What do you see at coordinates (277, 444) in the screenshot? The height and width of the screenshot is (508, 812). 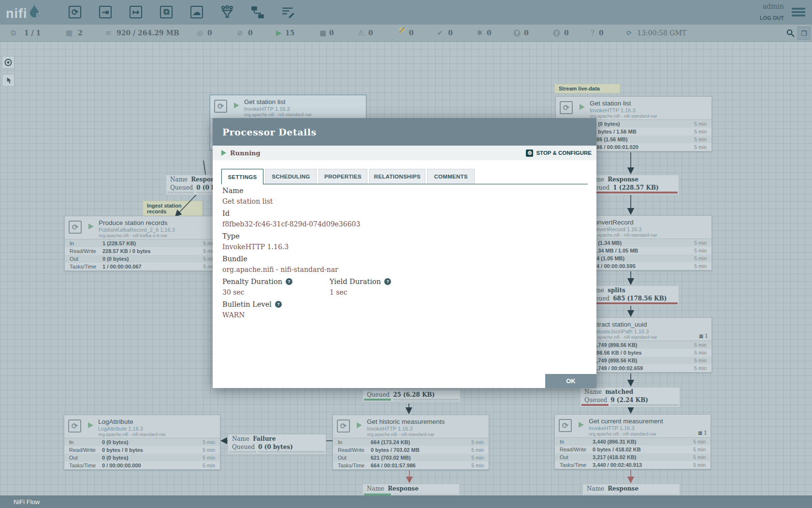 I see `connection-label-failure: NameFailure Queued0 (0 bytes)` at bounding box center [277, 444].